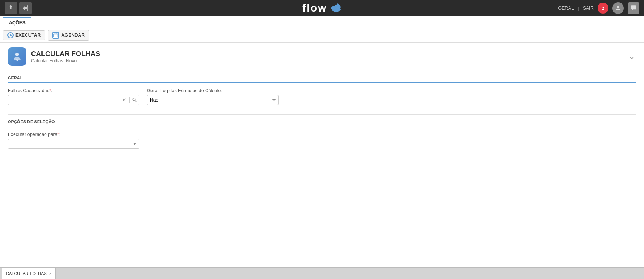  Describe the element at coordinates (135, 100) in the screenshot. I see `search-icon` at that location.